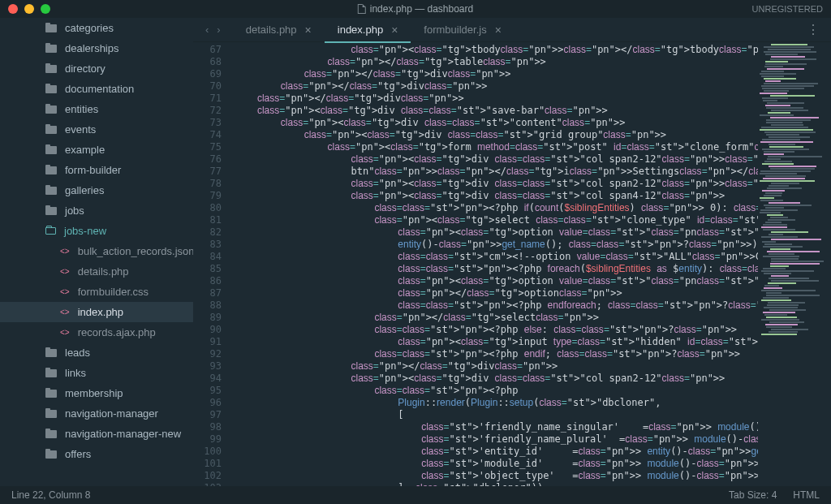 This screenshot has height=504, width=831. Describe the element at coordinates (78, 454) in the screenshot. I see `sidebar-item-label: offers` at that location.